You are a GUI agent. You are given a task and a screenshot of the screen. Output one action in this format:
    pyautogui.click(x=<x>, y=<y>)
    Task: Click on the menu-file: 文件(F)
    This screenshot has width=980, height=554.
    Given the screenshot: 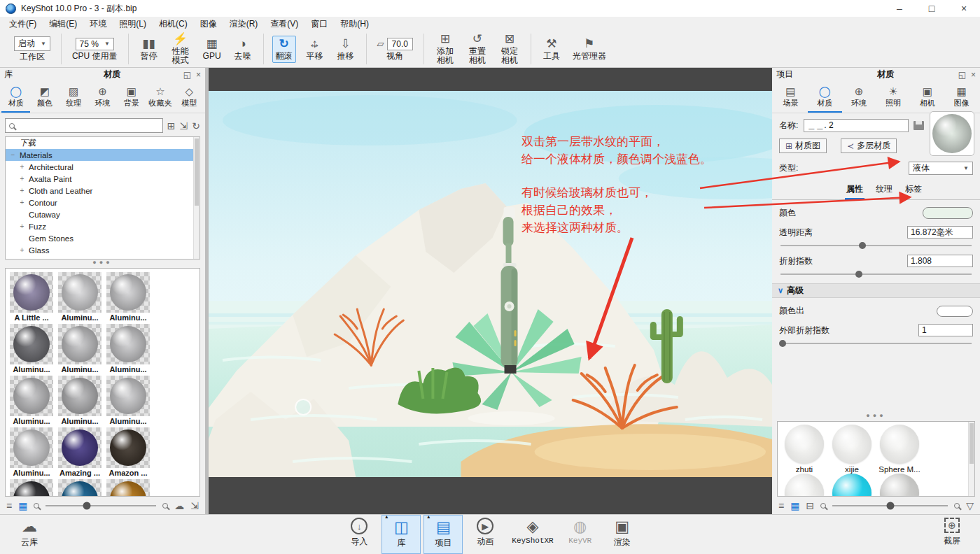 What is the action you would take?
    pyautogui.click(x=22, y=24)
    